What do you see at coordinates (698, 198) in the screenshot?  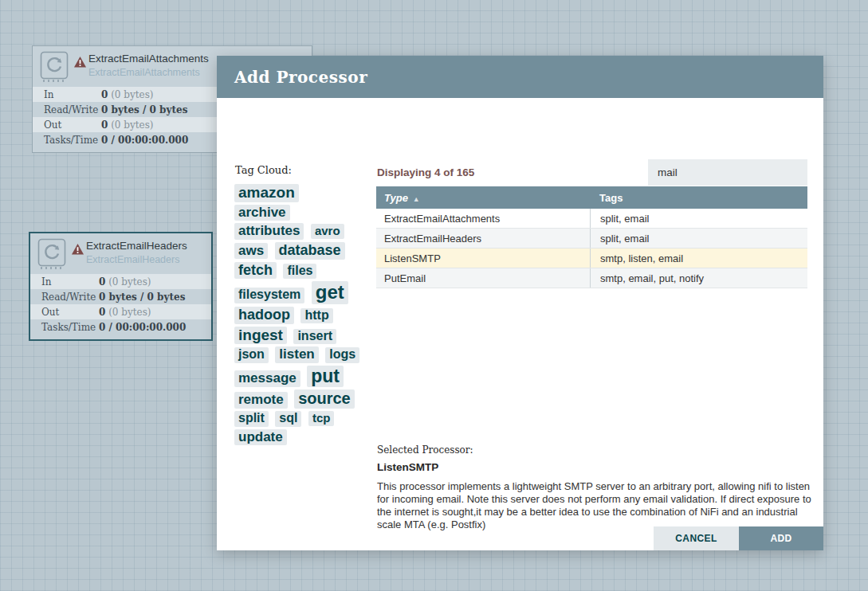 I see `column-header-tags: Tags` at bounding box center [698, 198].